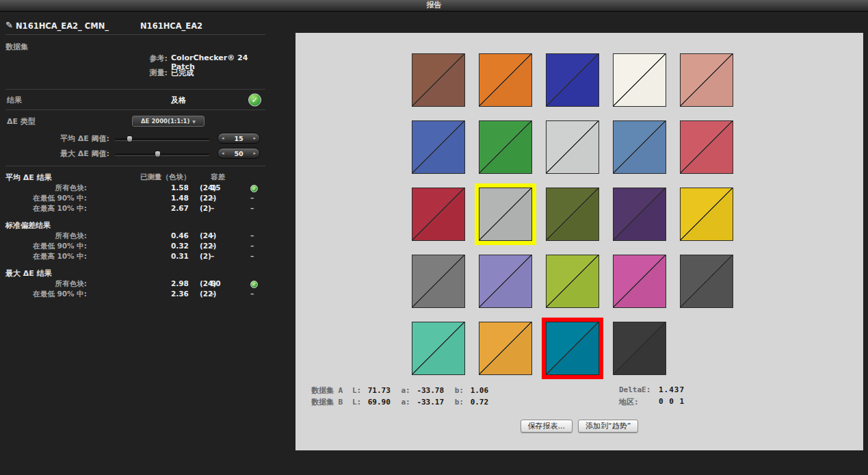 The height and width of the screenshot is (475, 868). What do you see at coordinates (135, 139) in the screenshot?
I see `avg-threshold-row: 平均 ΔE 阈值: ◂ 15 ▸` at bounding box center [135, 139].